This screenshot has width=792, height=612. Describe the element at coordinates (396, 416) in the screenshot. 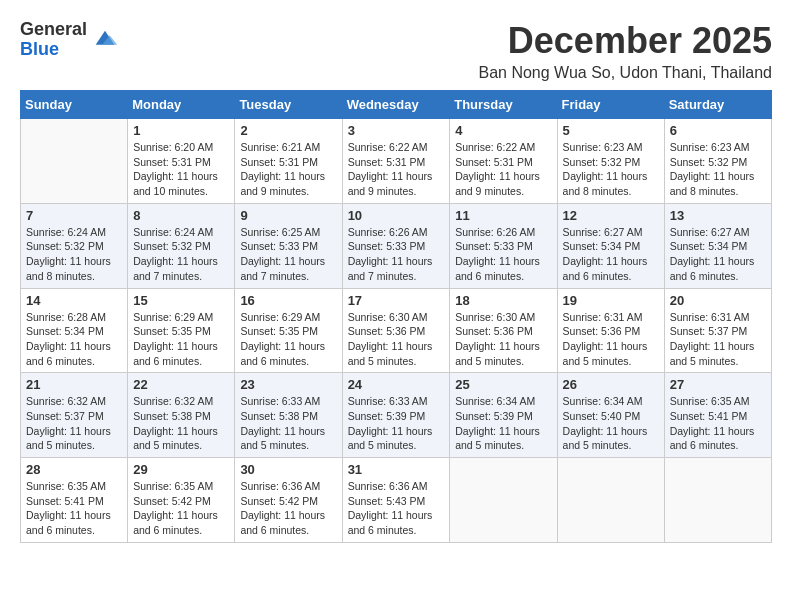

I see `calendar-cell: 24Sunrise: 6:33 AMSunset: 5:39 PMDayligh…` at that location.